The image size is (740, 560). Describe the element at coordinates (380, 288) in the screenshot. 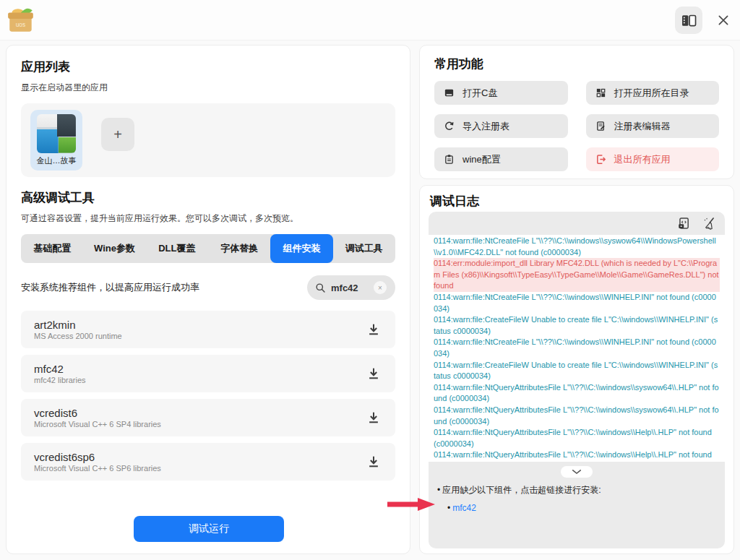

I see `clear-search-icon: ×` at that location.